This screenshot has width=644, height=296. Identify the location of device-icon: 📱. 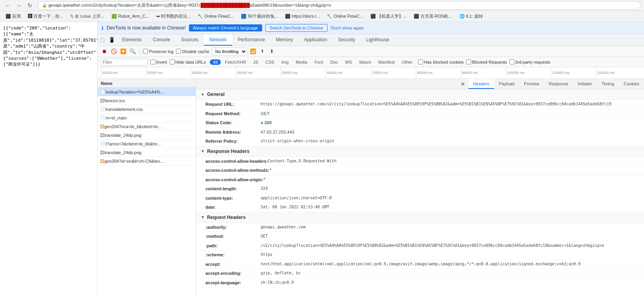
(112, 40).